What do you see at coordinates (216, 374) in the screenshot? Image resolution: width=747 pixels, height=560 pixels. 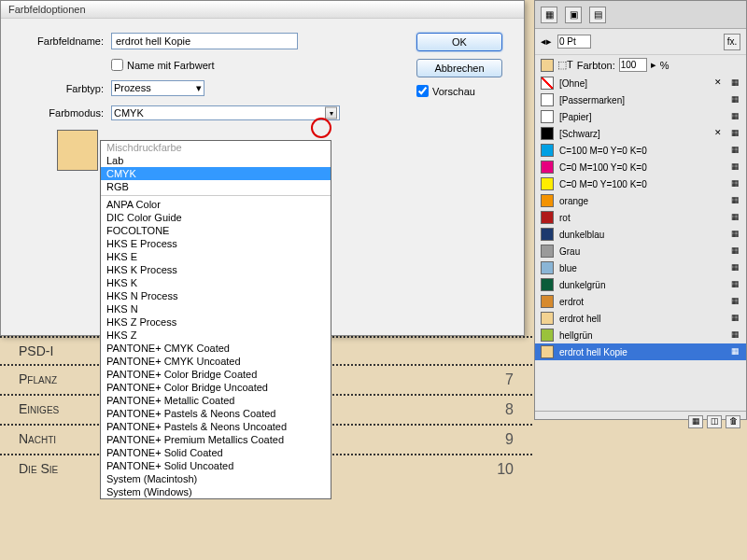 I see `mode-option: PANTONE+ Color Bridge Coated` at bounding box center [216, 374].